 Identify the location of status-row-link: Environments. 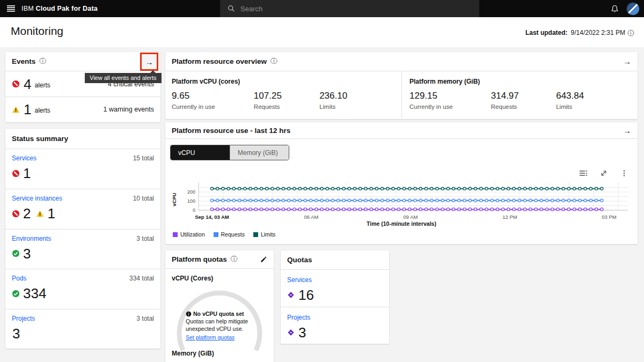
(31, 239).